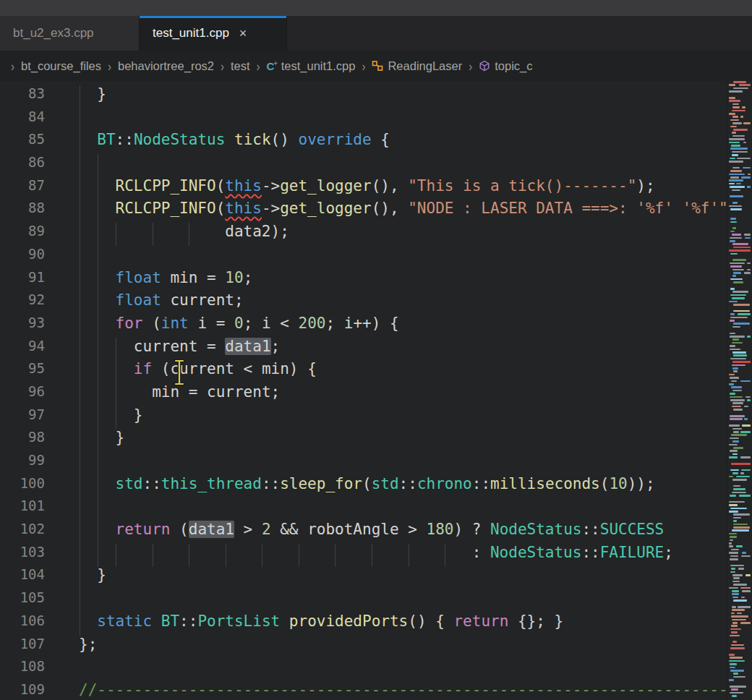 The height and width of the screenshot is (700, 752). I want to click on breadcrumb-item-bt_course_files: ›bt_course_files, so click(53, 67).